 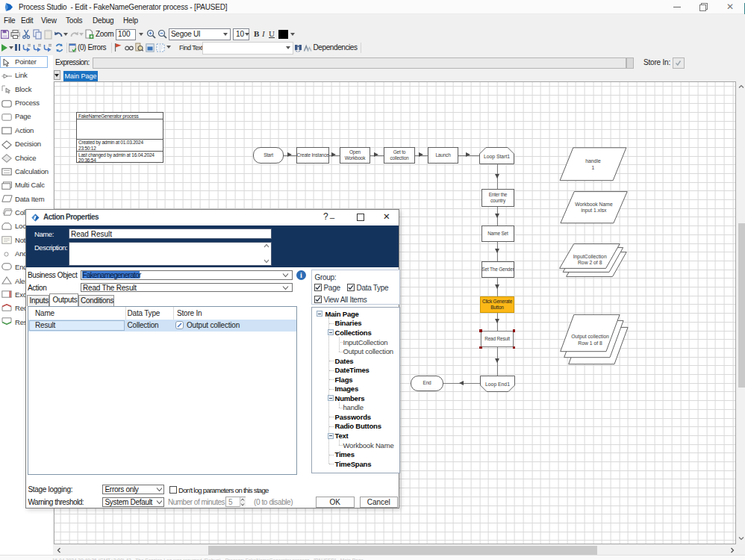 I want to click on svg-text: Output collection, so click(x=590, y=337).